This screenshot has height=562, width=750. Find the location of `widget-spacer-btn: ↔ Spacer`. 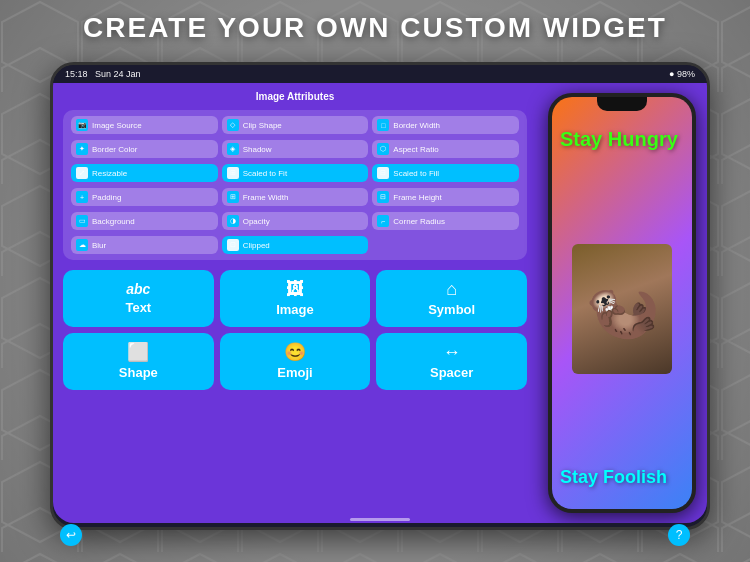

widget-spacer-btn: ↔ Spacer is located at coordinates (452, 362).